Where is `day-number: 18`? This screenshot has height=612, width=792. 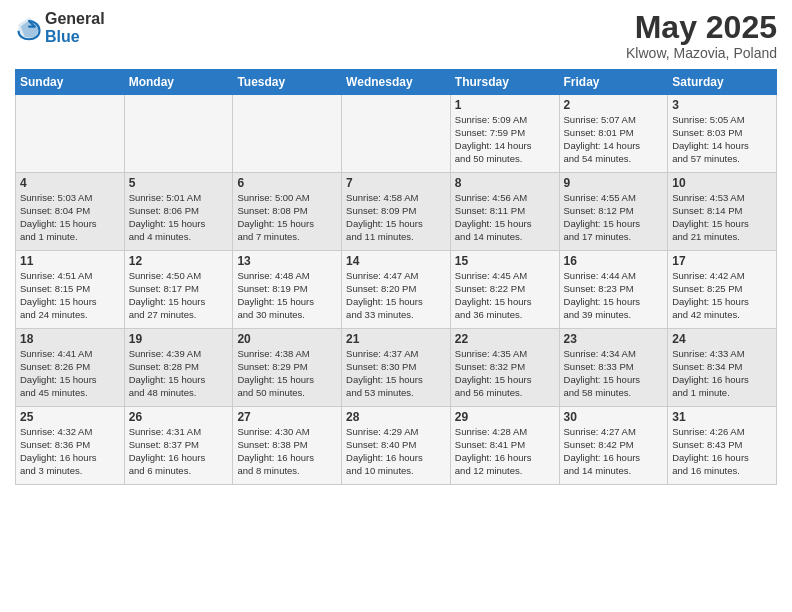 day-number: 18 is located at coordinates (70, 339).